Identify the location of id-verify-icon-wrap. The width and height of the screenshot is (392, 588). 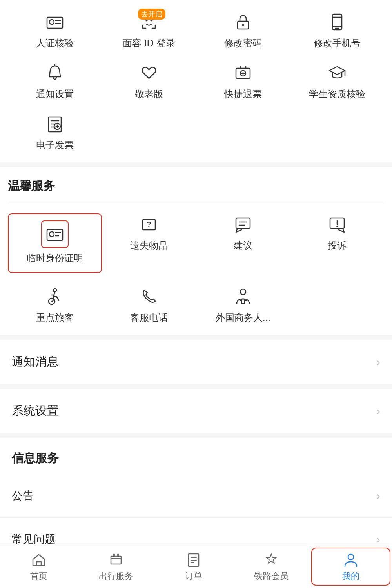
(55, 22).